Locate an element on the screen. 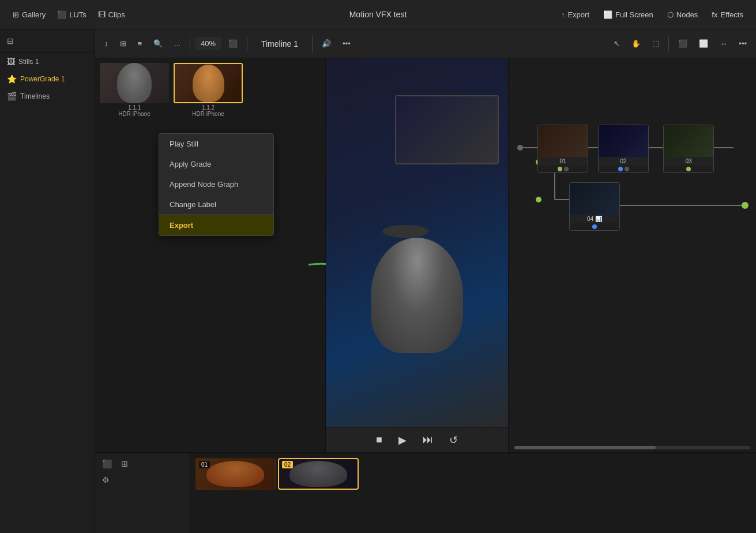 This screenshot has height=533, width=756. timeline-name: Timeline 1 is located at coordinates (280, 44).